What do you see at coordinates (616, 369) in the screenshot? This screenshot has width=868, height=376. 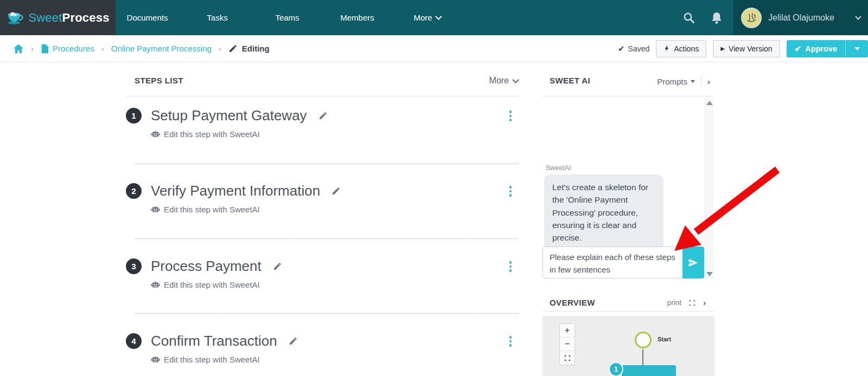 I see `flowchart-step-node-badge: 1` at bounding box center [616, 369].